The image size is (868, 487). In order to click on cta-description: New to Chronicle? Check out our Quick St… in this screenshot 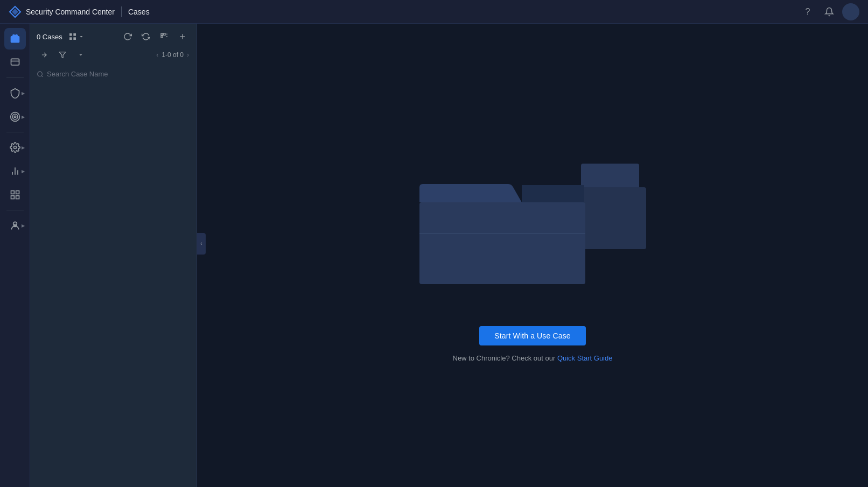, I will do `click(533, 358)`.